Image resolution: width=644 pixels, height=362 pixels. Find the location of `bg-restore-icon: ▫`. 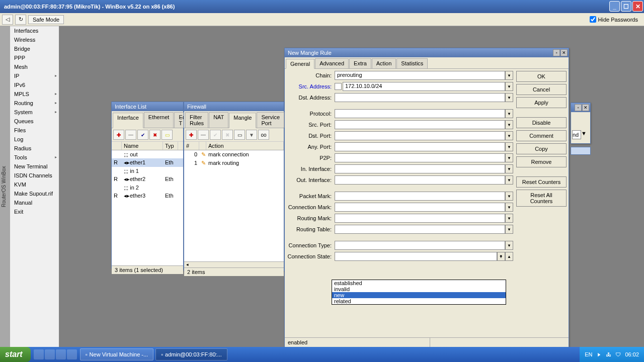

bg-restore-icon: ▫ is located at coordinates (578, 108).